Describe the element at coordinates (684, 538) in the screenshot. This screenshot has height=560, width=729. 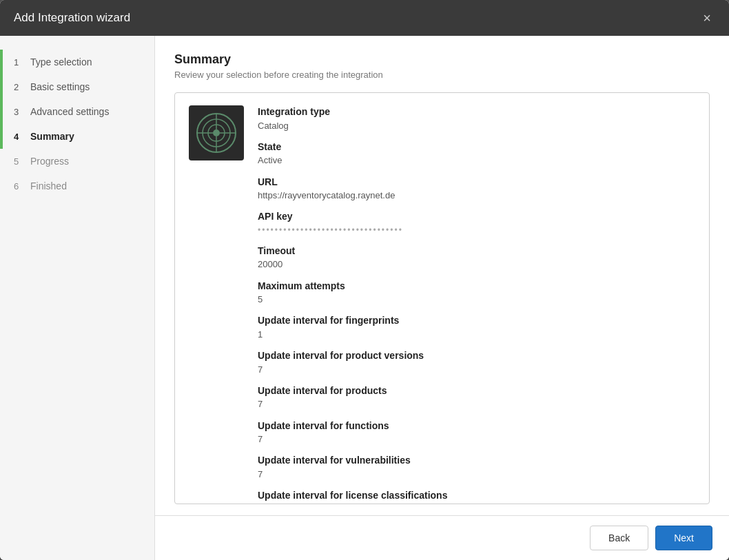
I see `next-button: Next` at that location.